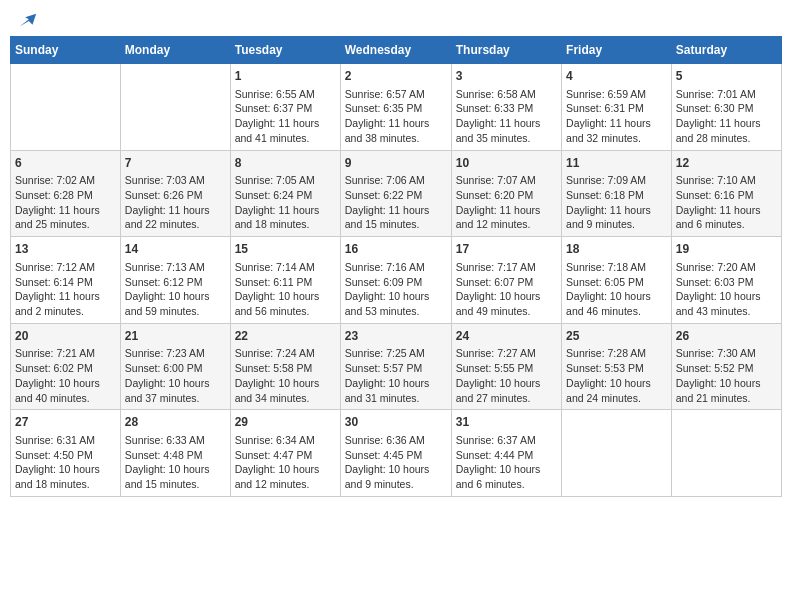  What do you see at coordinates (286, 376) in the screenshot?
I see `day-detail: Sunrise: 7:24 AM Sunset: 5:58 PM Dayligh…` at bounding box center [286, 376].